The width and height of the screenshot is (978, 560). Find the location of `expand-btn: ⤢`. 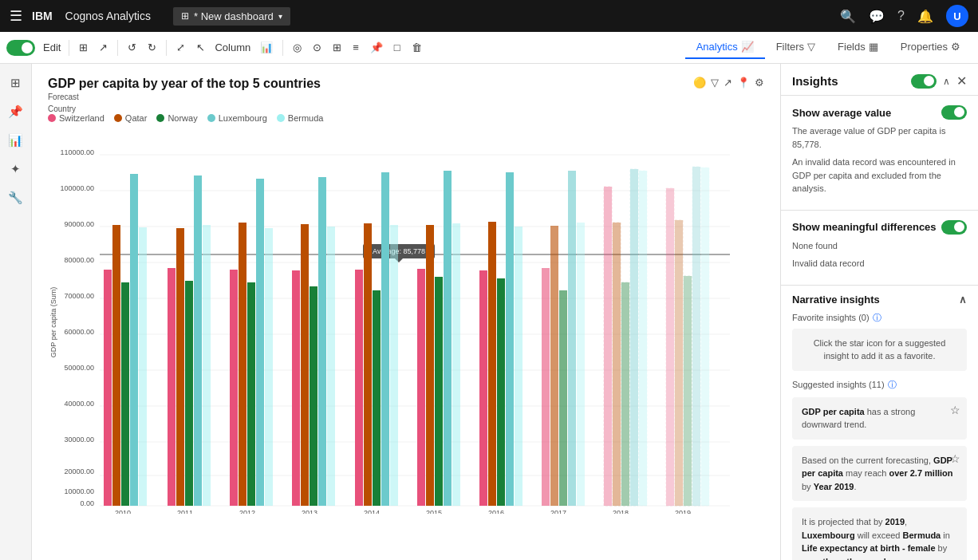

expand-btn: ⤢ is located at coordinates (180, 48).